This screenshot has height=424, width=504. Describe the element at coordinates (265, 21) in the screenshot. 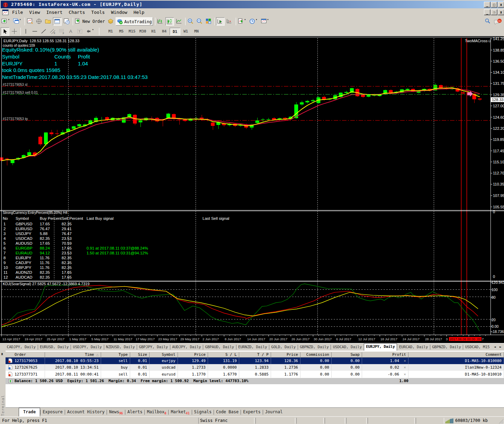

I see `templates-button: ▾` at that location.